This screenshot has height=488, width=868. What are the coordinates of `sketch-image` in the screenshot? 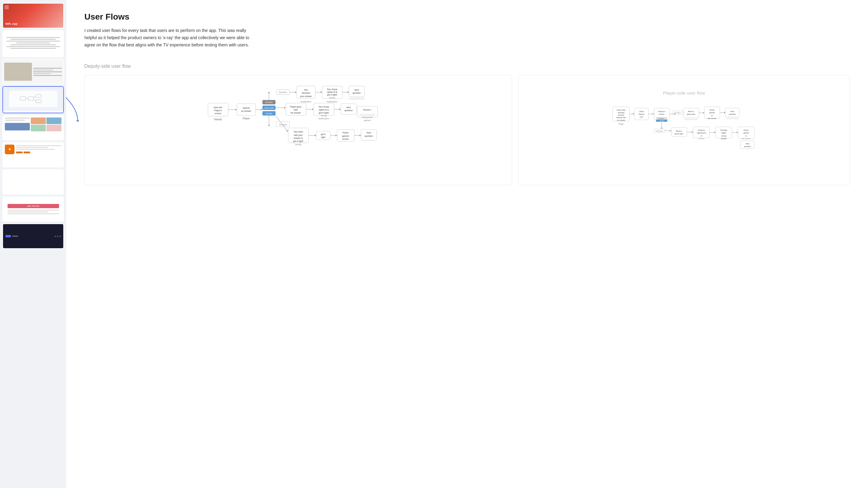 It's located at (18, 72).